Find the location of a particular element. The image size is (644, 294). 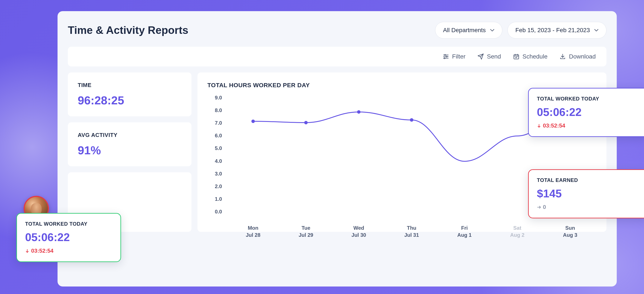

worked-today-right-delta-value: 03:52:54 is located at coordinates (554, 126).